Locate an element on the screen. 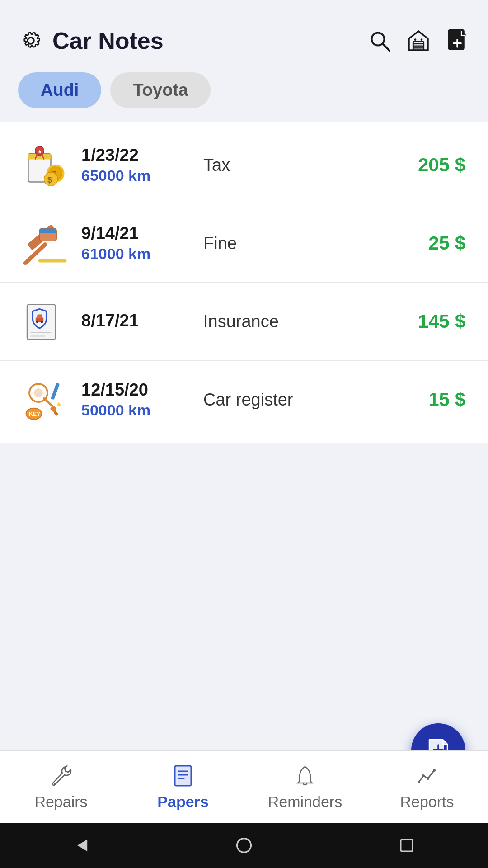 The height and width of the screenshot is (868, 488). record-amount: 25 $ is located at coordinates (425, 243).